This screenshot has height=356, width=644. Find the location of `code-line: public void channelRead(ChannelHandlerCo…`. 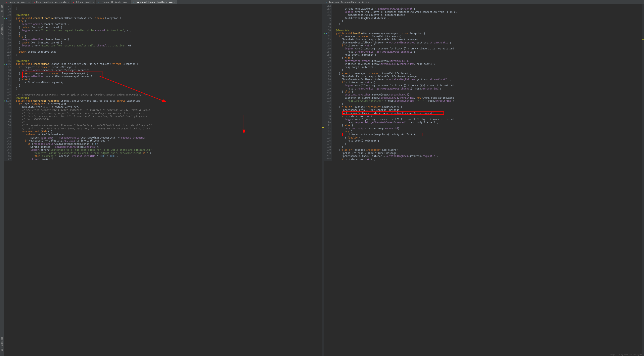

code-line: public void channelRead(ChannelHandlerCo… is located at coordinates (168, 64).